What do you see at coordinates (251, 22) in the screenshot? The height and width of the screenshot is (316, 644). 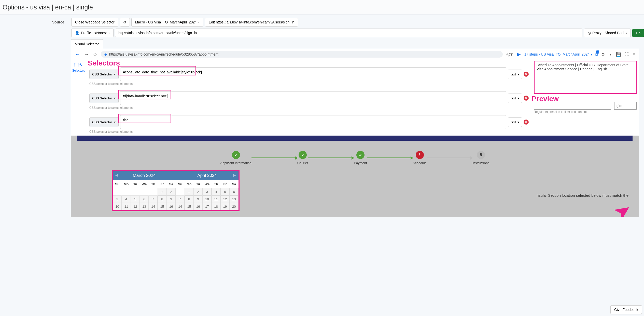 I see `edit-url-button: Edit https://ais.usvisa-info.com/en-ca/n…` at bounding box center [251, 22].